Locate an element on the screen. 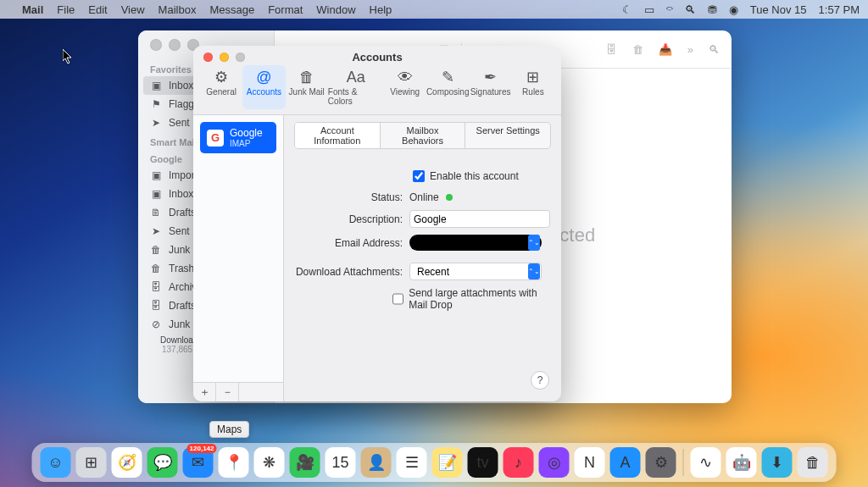 The height and width of the screenshot is (487, 868). dock-app-launchpad: ⊞ is located at coordinates (92, 462).